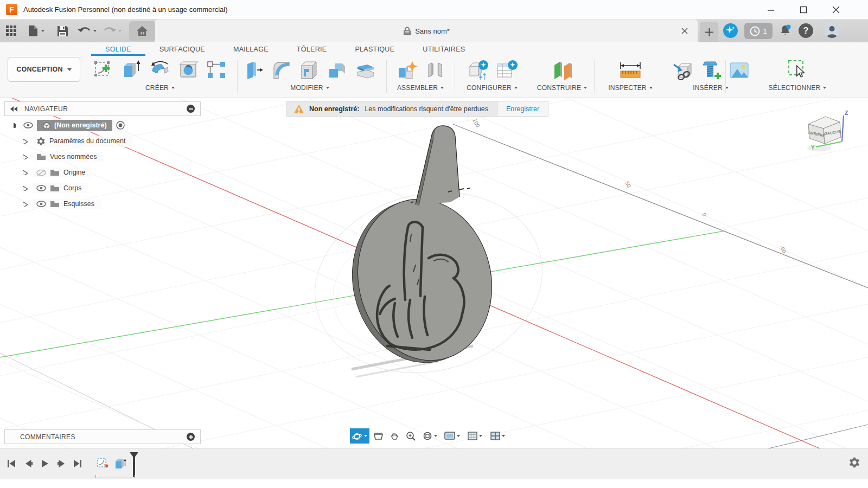  What do you see at coordinates (832, 30) in the screenshot?
I see `user-avatar` at bounding box center [832, 30].